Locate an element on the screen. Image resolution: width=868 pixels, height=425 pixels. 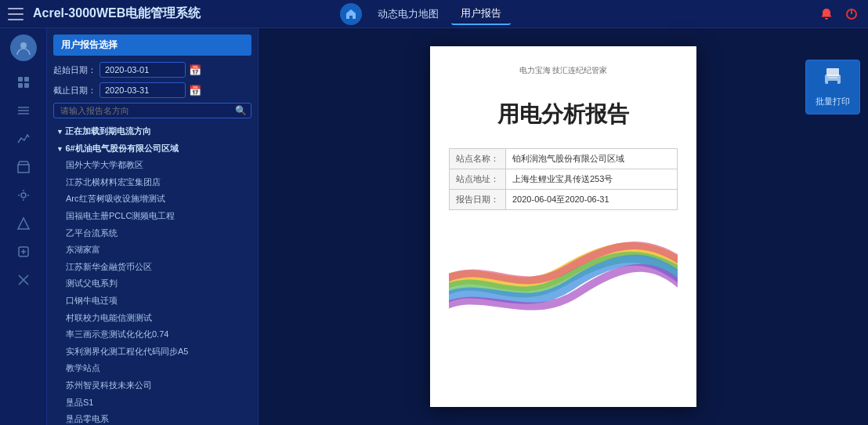
panel-title: 用户报告选择 is located at coordinates (152, 45).